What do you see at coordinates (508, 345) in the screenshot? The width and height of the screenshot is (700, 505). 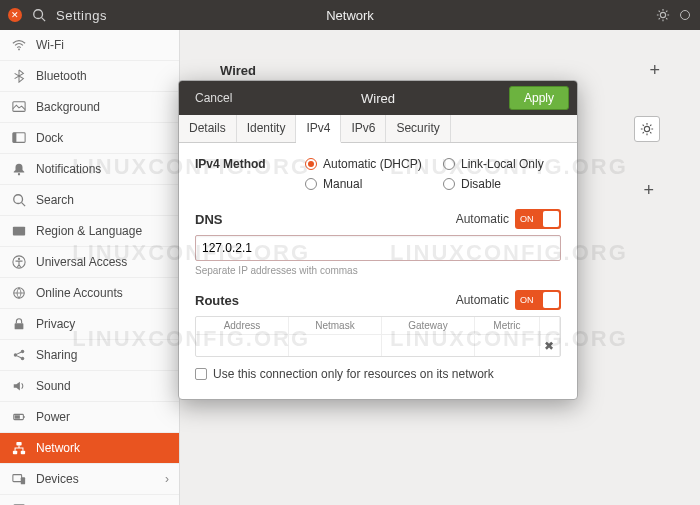 I see `route-metric-cell` at bounding box center [508, 345].